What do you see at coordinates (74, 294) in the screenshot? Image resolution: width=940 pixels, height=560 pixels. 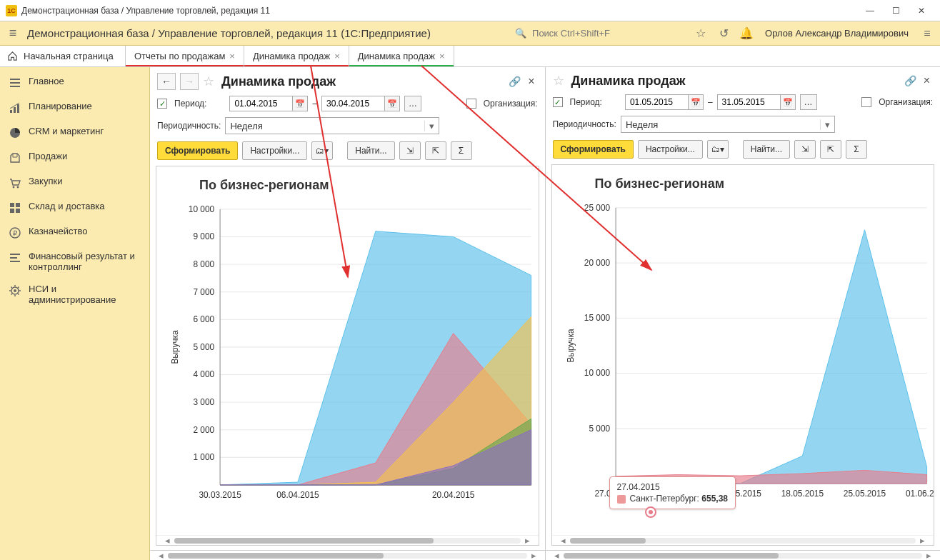 I see `nav-nsi-admin: НСИ и администрирование` at bounding box center [74, 294].